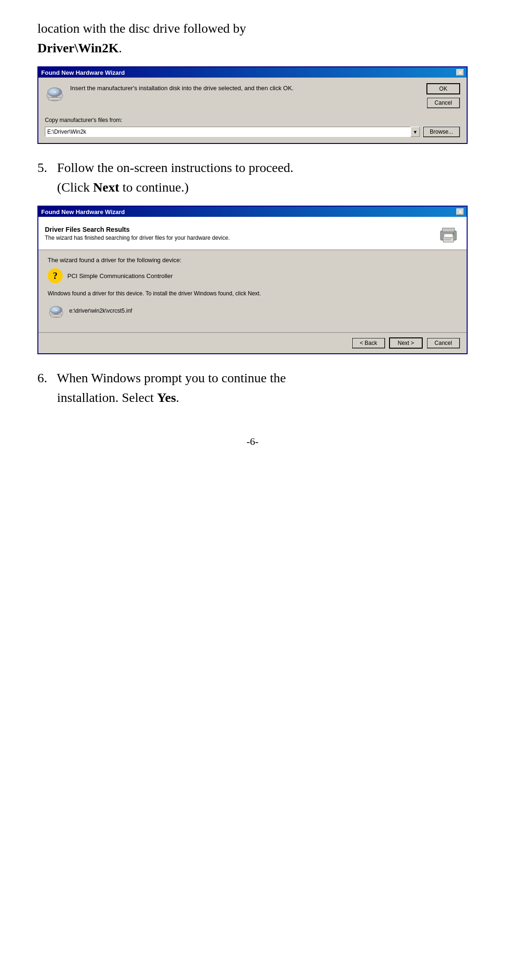 This screenshot has width=505, height=980. I want to click on dialog2-subheader-desc: The wizard has finished searching for dr…, so click(137, 238).